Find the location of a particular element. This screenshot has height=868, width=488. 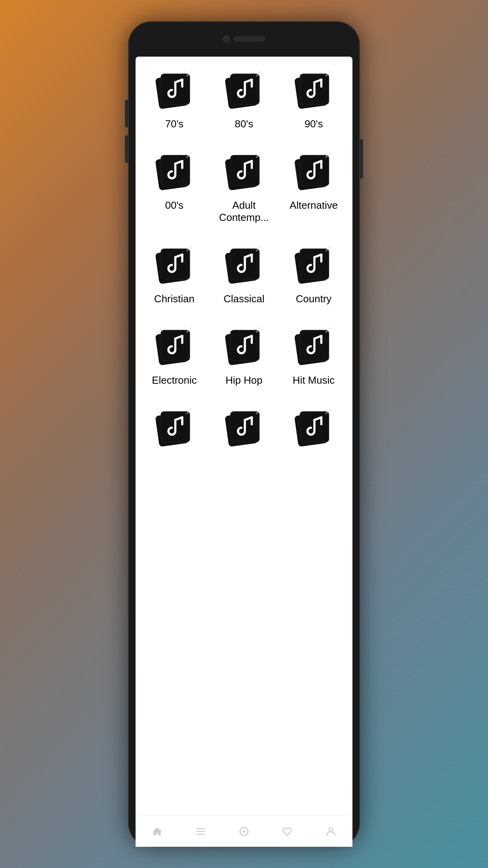

speaker is located at coordinates (250, 39).